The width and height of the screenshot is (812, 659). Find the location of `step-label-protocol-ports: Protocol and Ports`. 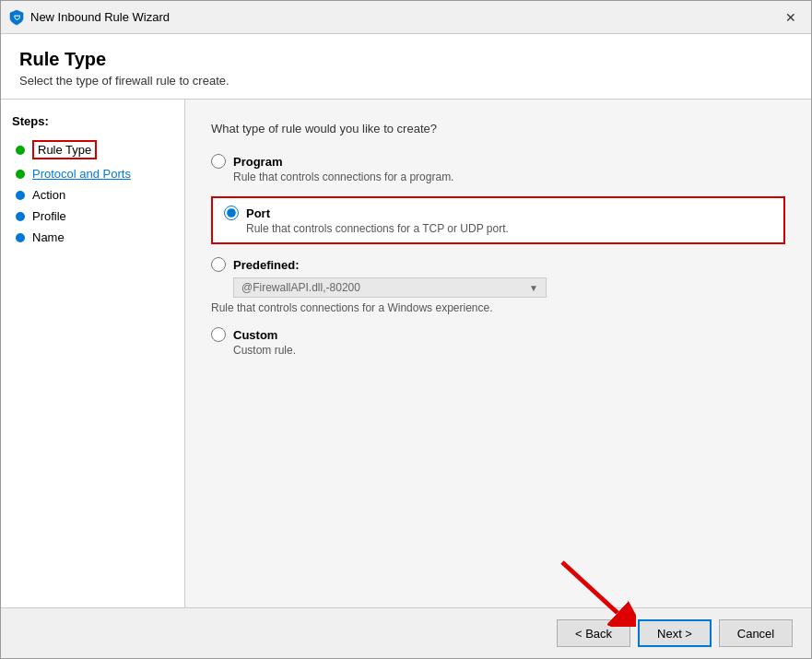

step-label-protocol-ports: Protocol and Ports is located at coordinates (81, 173).